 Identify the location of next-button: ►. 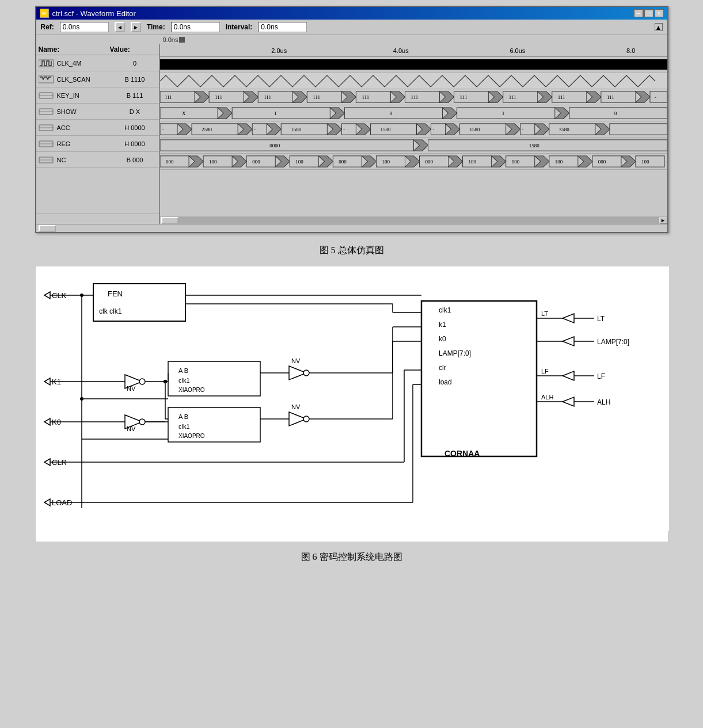
(136, 27).